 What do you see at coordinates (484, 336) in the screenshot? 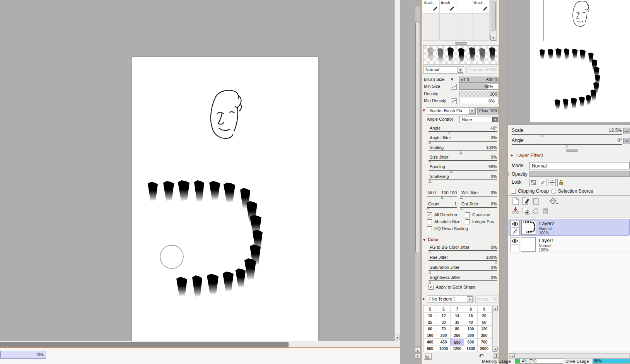
I see `size-cell: 350` at bounding box center [484, 336].